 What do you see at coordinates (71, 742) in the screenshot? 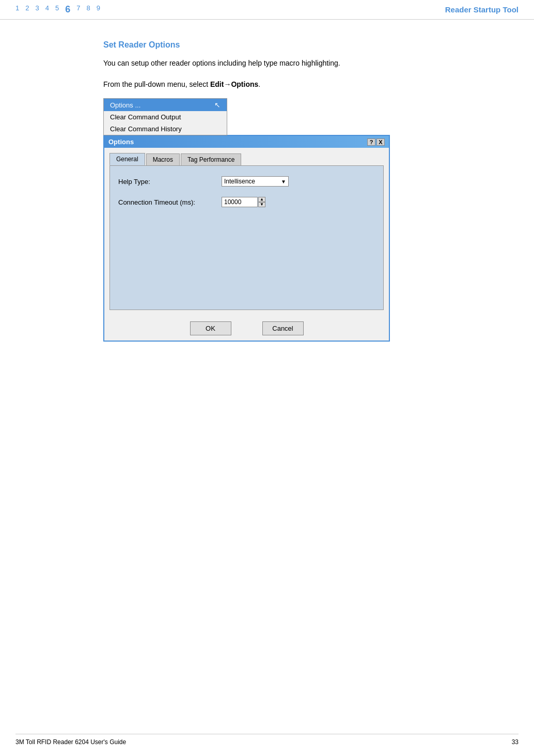
I see `footer-guide-text: 3M Toll RFID Reader 6204 User's Guide` at bounding box center [71, 742].